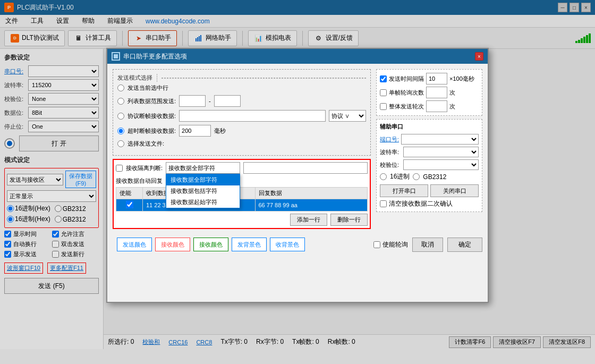 This screenshot has width=595, height=364. What do you see at coordinates (455, 191) in the screenshot?
I see `aux-close-button: 关闭串口` at bounding box center [455, 191].